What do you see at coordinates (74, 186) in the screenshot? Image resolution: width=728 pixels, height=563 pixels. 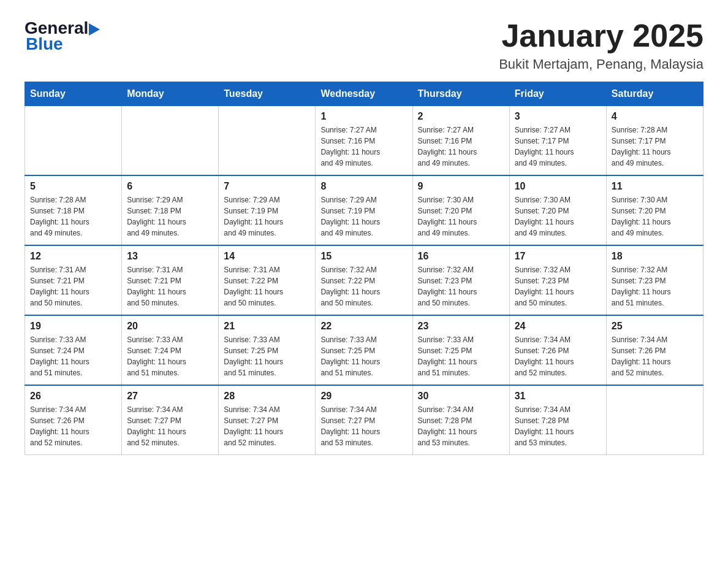 I see `day-number: 5` at bounding box center [74, 186].